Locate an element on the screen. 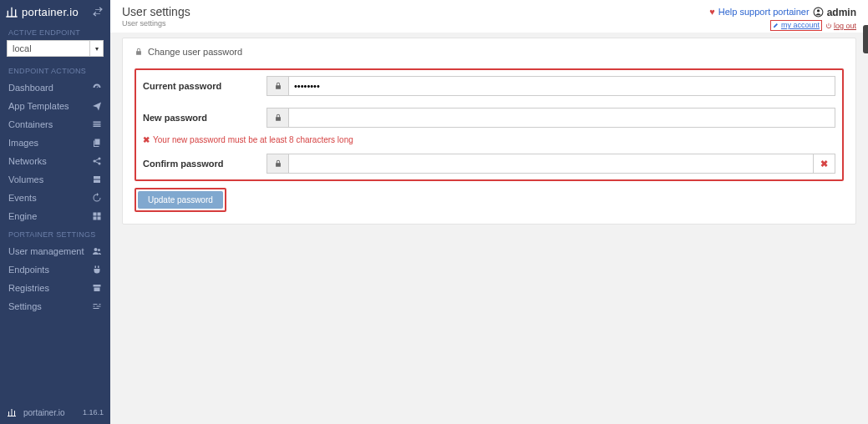 The height and width of the screenshot is (424, 868). sidebar-item-events: Events is located at coordinates (55, 198).